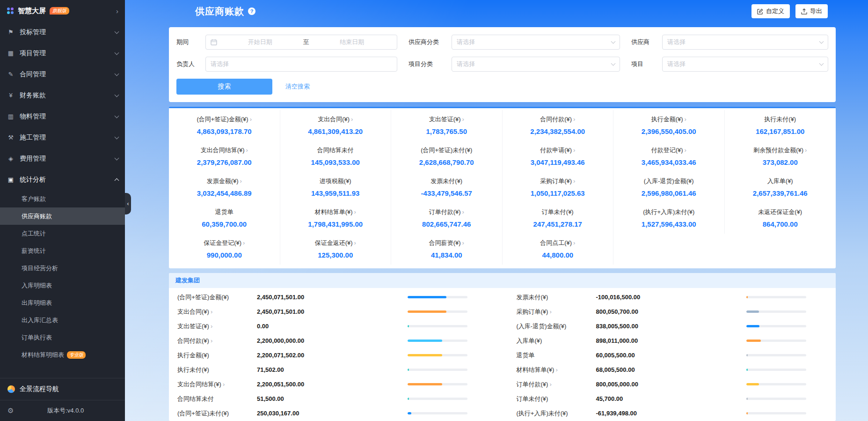 The height and width of the screenshot is (421, 868). What do you see at coordinates (225, 156) in the screenshot?
I see `stat-cell: 支出合同结算(¥)›2,379,276,087.00` at bounding box center [225, 156].